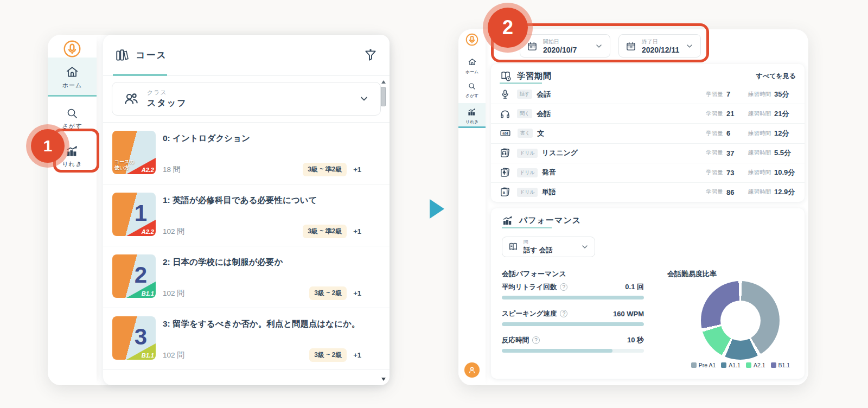 The height and width of the screenshot is (408, 868). I want to click on svg-text: ab, so click(505, 133).